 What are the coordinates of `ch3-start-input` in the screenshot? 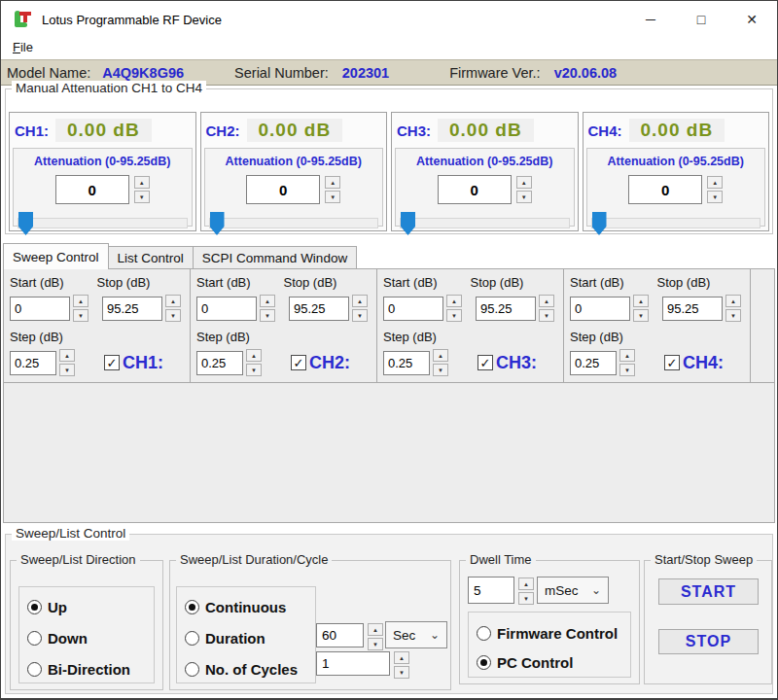 It's located at (413, 309).